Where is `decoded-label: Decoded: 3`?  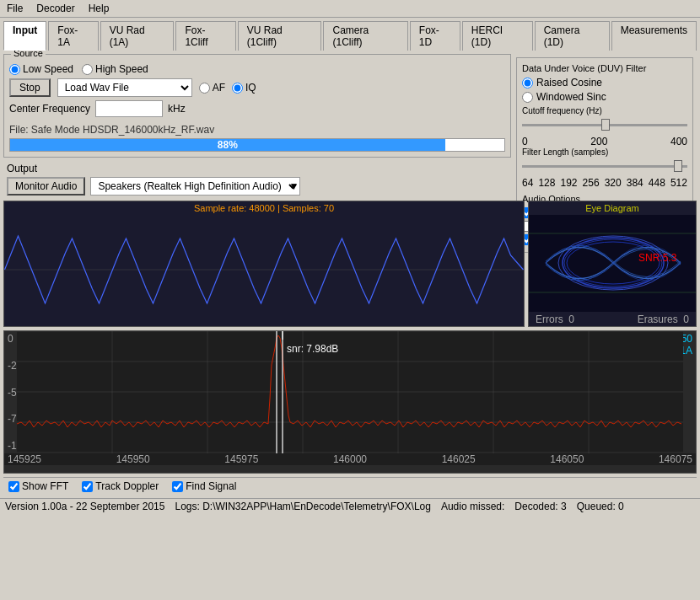 decoded-label: Decoded: 3 is located at coordinates (540, 506).